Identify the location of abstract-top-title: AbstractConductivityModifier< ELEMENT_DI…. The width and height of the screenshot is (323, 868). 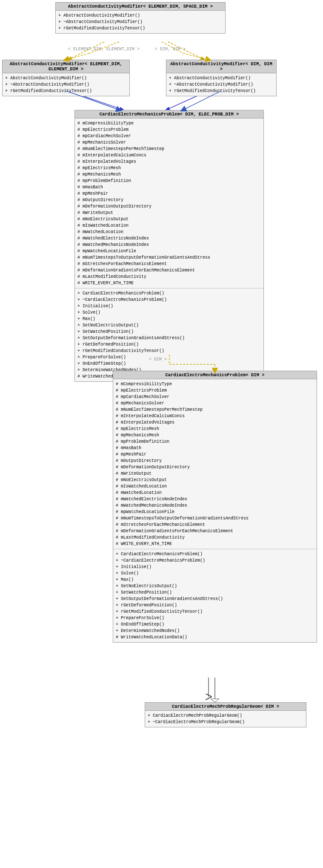
(140, 7).